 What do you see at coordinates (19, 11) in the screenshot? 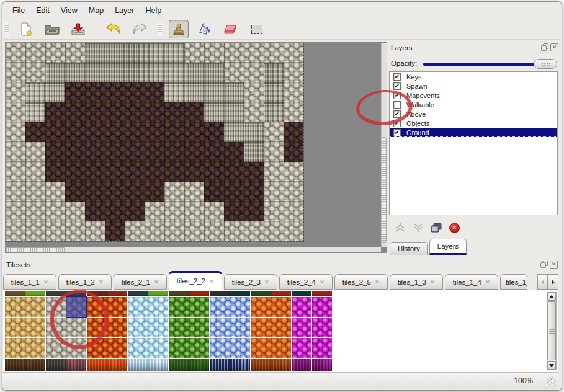
I see `menu-file: File` at bounding box center [19, 11].